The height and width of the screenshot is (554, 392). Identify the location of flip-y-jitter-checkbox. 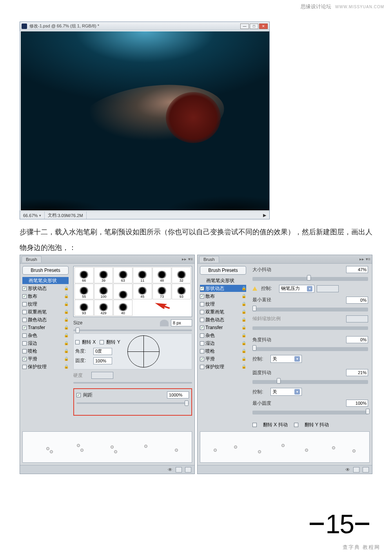
(296, 425).